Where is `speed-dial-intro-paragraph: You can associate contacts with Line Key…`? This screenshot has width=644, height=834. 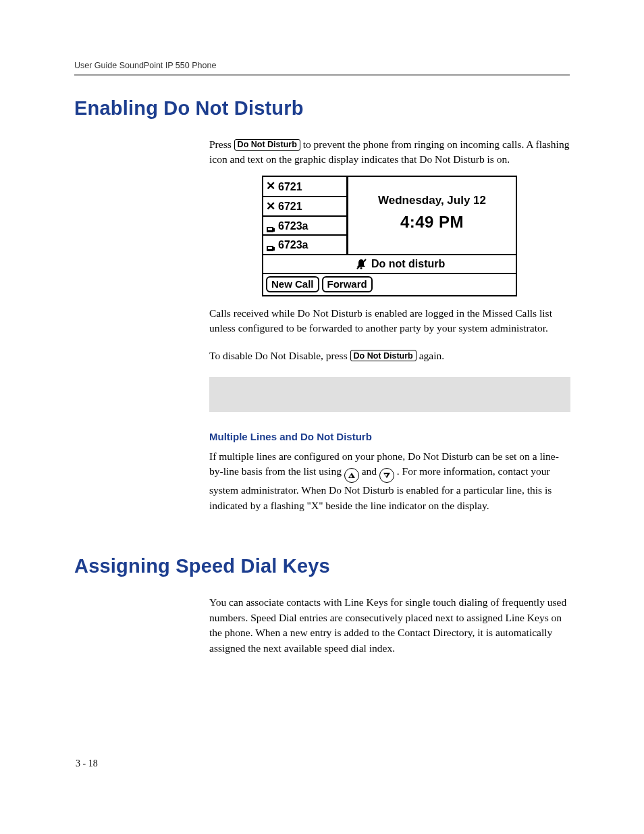 speed-dial-intro-paragraph: You can associate contacts with Line Key… is located at coordinates (390, 625).